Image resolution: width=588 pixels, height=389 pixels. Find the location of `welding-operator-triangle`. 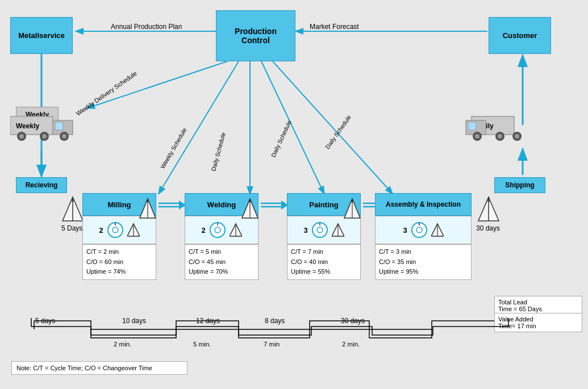

welding-operator-triangle is located at coordinates (236, 230).